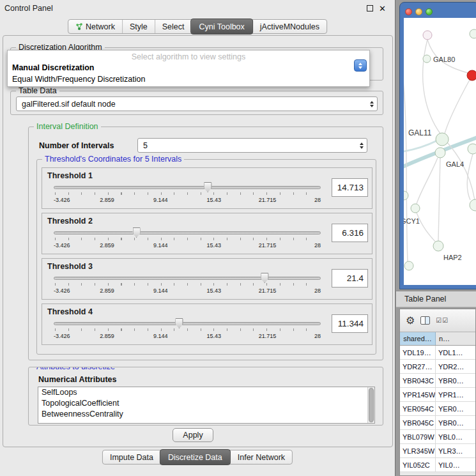  Describe the element at coordinates (418, 339) in the screenshot. I see `column-header-shared-name: shared…` at that location.